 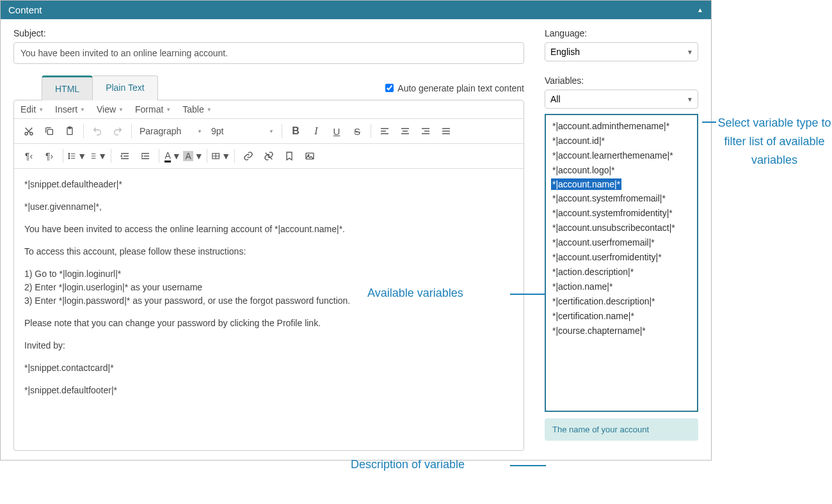 What do you see at coordinates (269, 252) in the screenshot?
I see `content-line: To access this account, please follow th…` at bounding box center [269, 252].